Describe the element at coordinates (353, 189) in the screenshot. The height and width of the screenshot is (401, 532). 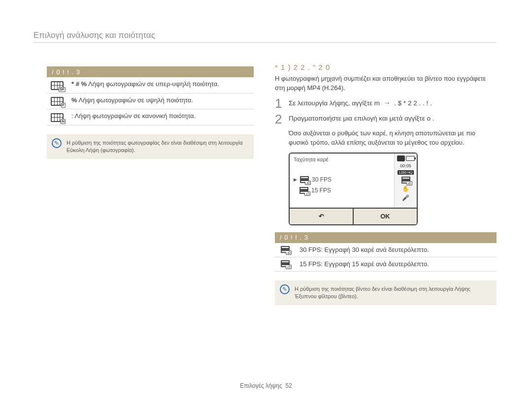
I see `camera-screen: Ταχύτητα καρέ 30 30 FPS 15 15 FPS 00:05 …` at that location.